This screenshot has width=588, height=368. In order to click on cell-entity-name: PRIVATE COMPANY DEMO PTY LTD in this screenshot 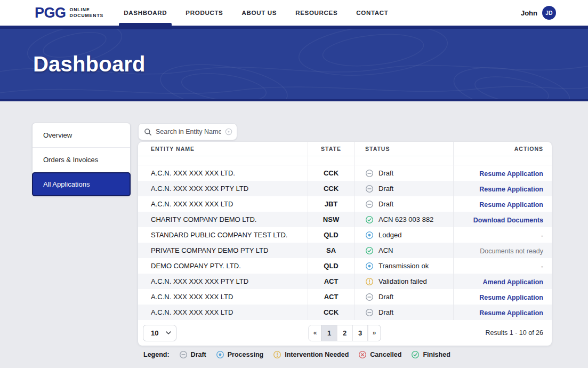, I will do `click(223, 251)`.